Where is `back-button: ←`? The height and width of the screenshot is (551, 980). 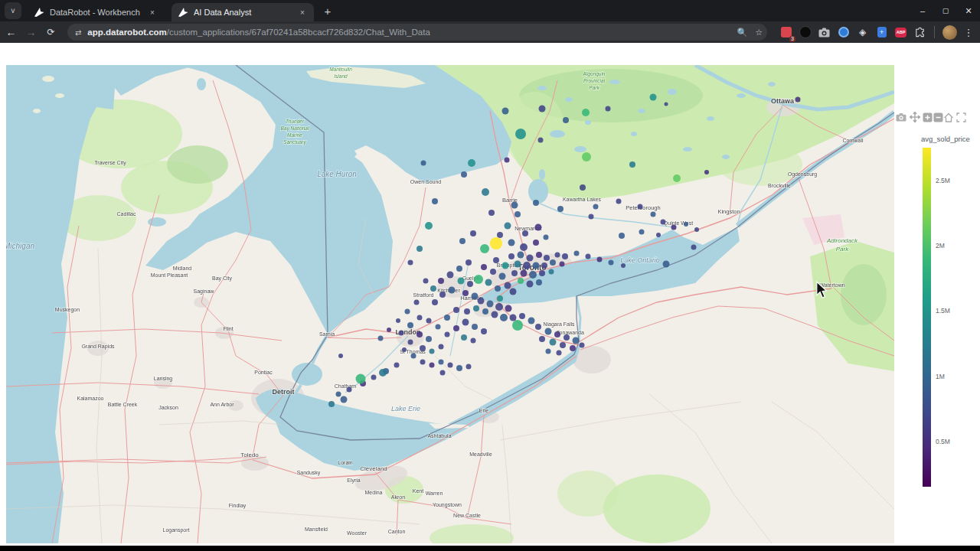
back-button: ← is located at coordinates (11, 32).